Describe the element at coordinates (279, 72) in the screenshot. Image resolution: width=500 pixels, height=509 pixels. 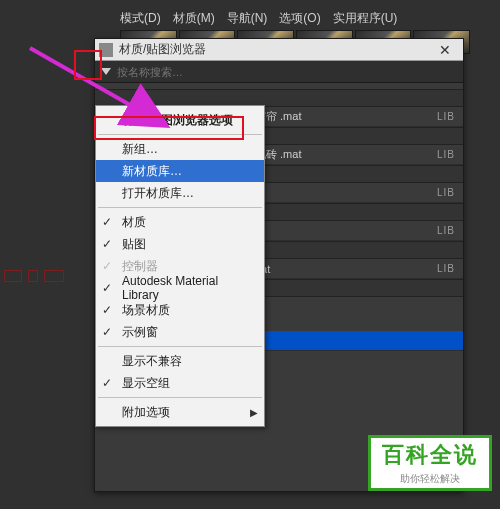
I see `search-bar` at that location.